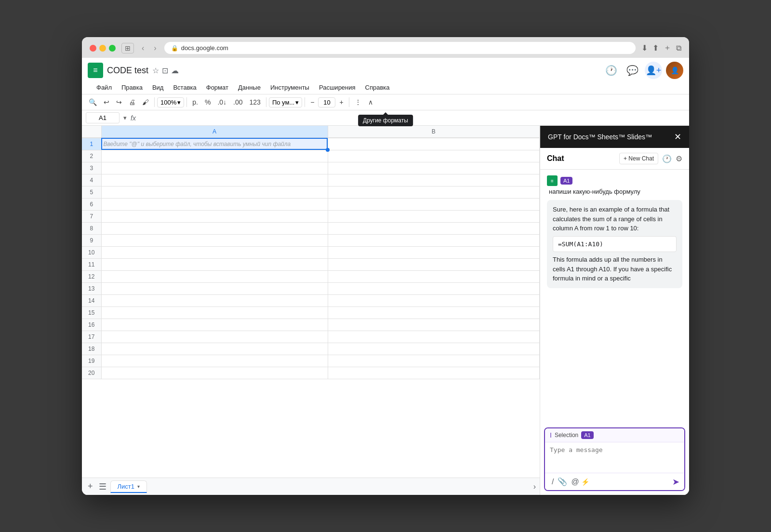 The height and width of the screenshot is (532, 771). I want to click on print-icon: 🖨, so click(132, 102).